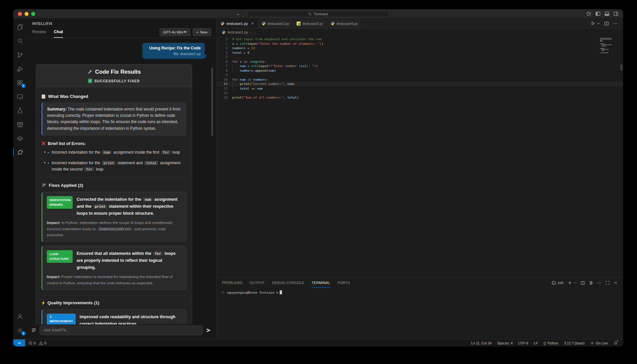  I want to click on toggle-panel-icon, so click(607, 14).